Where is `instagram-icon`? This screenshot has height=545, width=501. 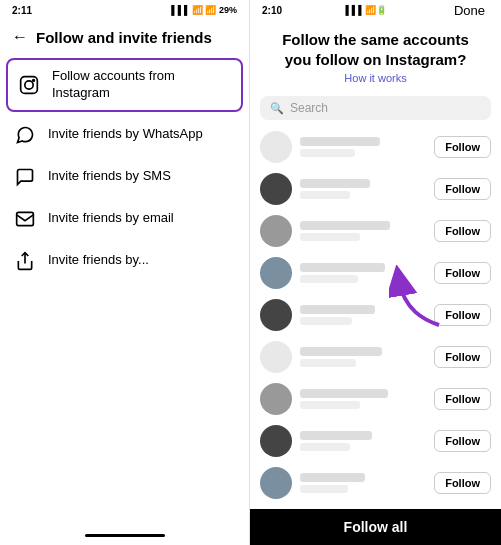
instagram-icon is located at coordinates (29, 85).